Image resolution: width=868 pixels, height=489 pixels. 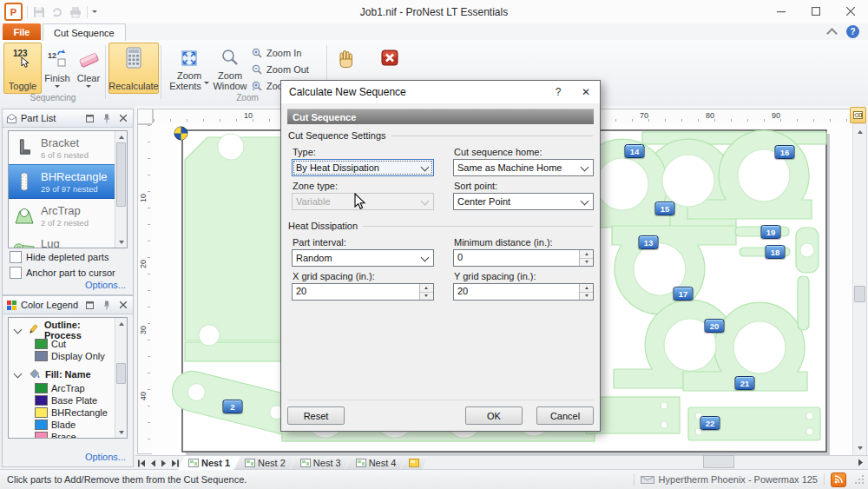 What do you see at coordinates (24, 148) in the screenshot?
I see `bracket-icon` at bounding box center [24, 148].